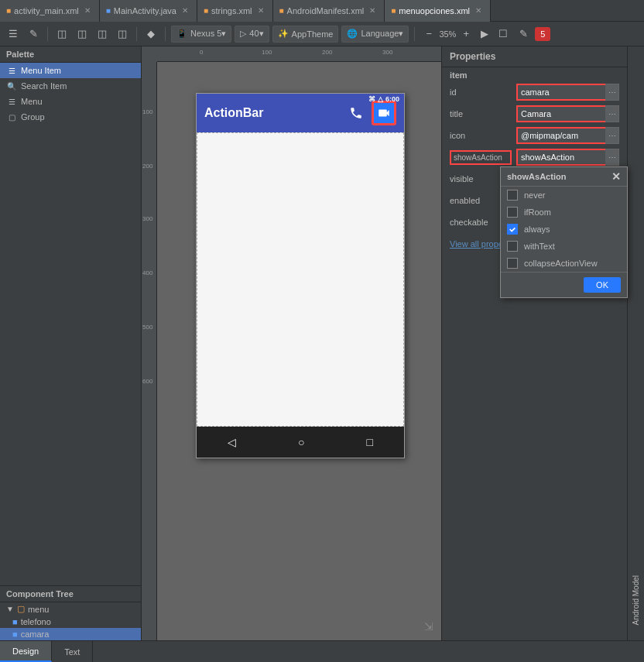 The image size is (644, 662). What do you see at coordinates (568, 114) in the screenshot?
I see `prop-title-wrapper: ⋯` at bounding box center [568, 114].